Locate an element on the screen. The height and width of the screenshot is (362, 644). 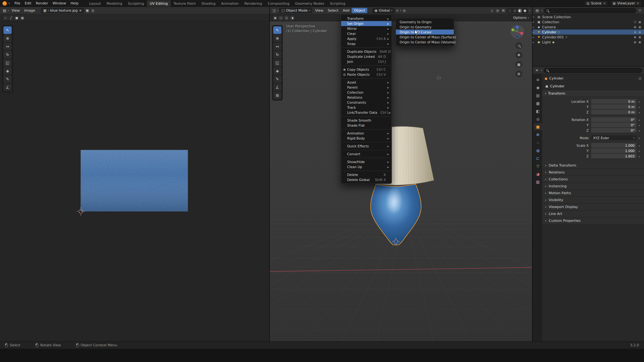
hide-in-viewport-icon: ◉ is located at coordinates (635, 27).